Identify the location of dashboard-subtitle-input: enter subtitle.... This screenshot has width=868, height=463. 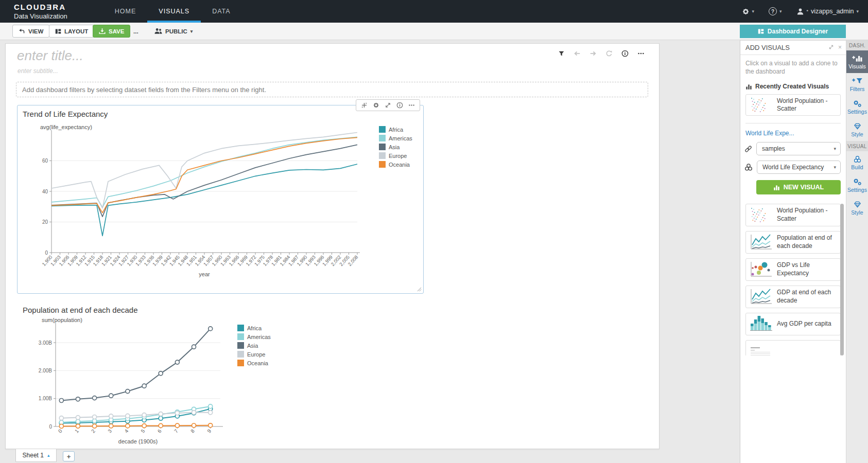
(38, 71).